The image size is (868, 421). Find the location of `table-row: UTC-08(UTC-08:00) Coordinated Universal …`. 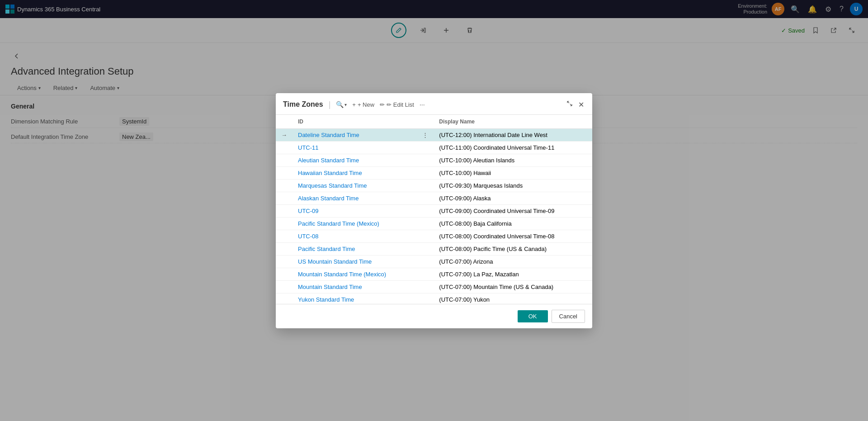

table-row: UTC-08(UTC-08:00) Coordinated Universal … is located at coordinates (434, 236).